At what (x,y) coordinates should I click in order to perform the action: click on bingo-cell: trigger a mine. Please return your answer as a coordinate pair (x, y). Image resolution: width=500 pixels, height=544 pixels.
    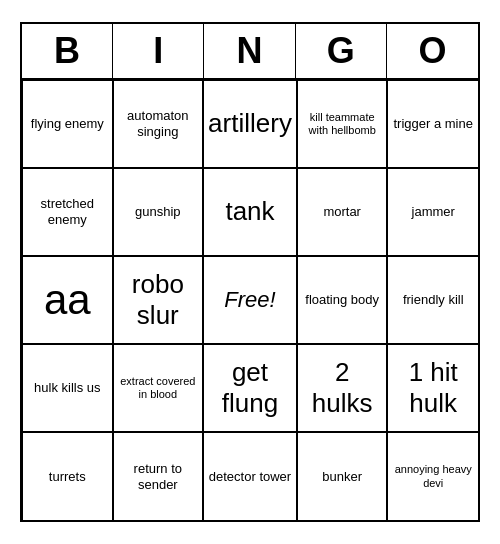
    Looking at the image, I should click on (432, 124).